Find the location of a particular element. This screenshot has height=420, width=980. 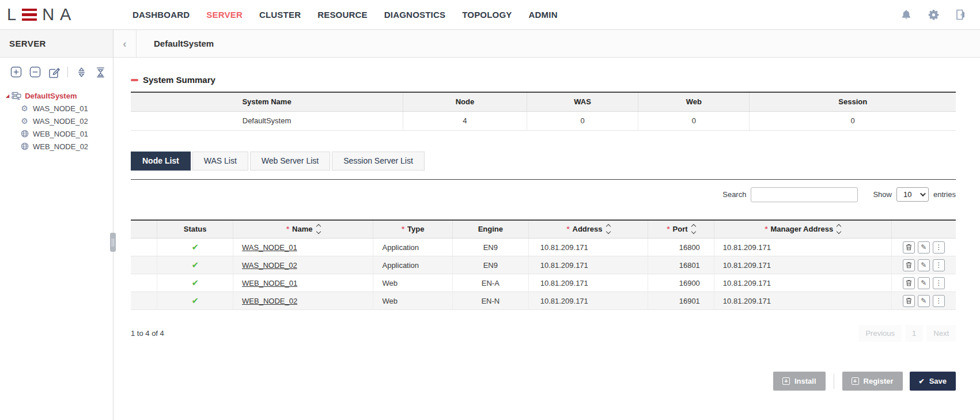

node-name-link: WEB_NODE_01 is located at coordinates (270, 283).